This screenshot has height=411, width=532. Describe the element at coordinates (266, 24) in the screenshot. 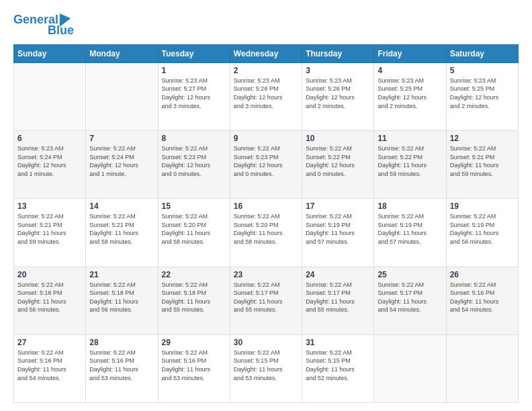

I see `header: General Blue` at that location.